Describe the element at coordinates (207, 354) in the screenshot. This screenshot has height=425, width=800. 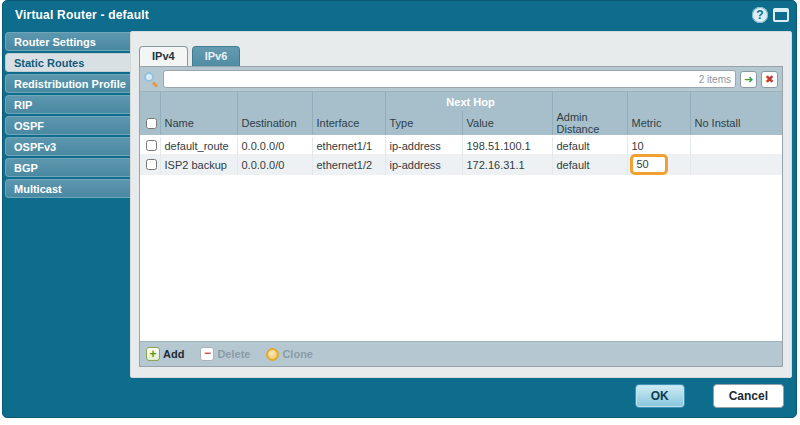
I see `minus-icon: −` at that location.